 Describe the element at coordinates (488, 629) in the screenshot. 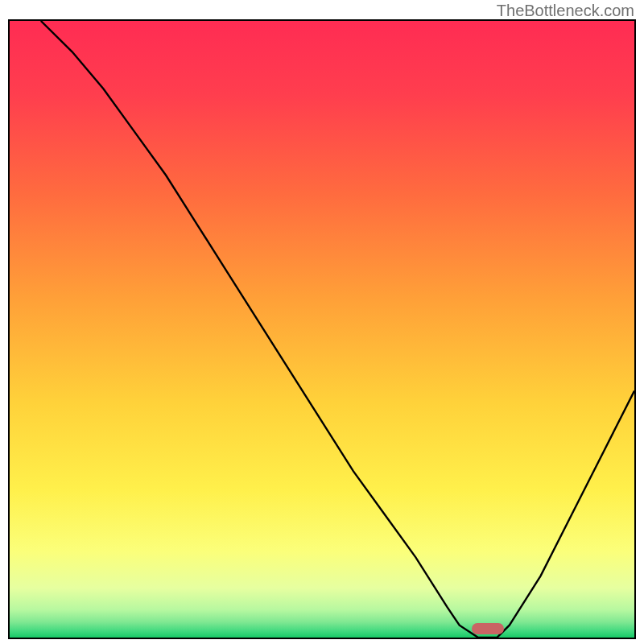

I see `optimal-marker` at that location.